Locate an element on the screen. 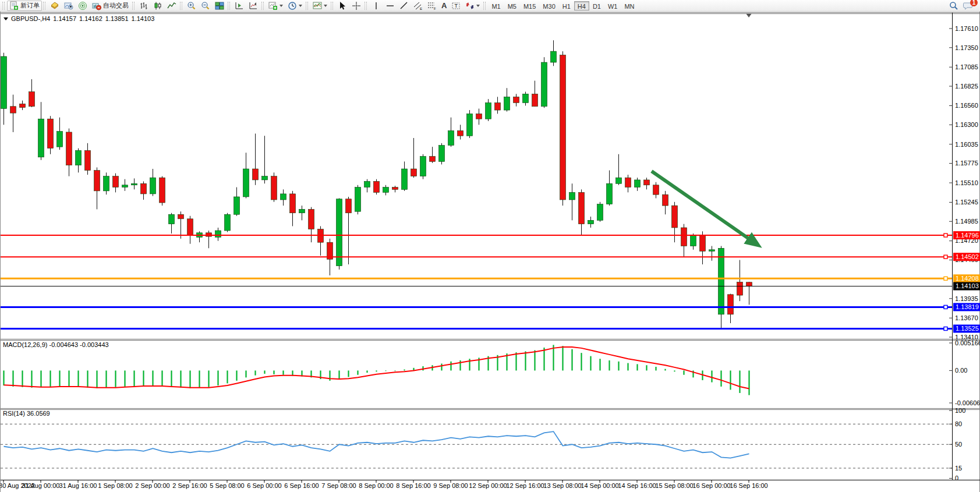  svg-text: 5 Sep 08:00 is located at coordinates (227, 486).